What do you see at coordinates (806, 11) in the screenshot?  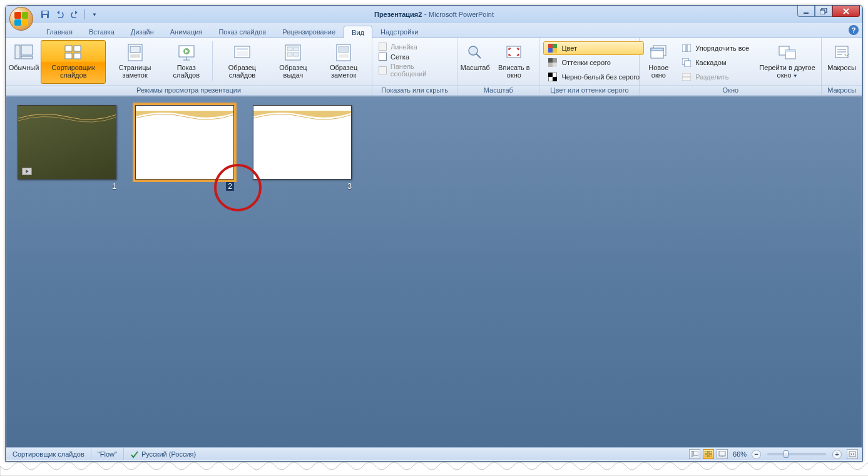 I see `minimize-button` at bounding box center [806, 11].